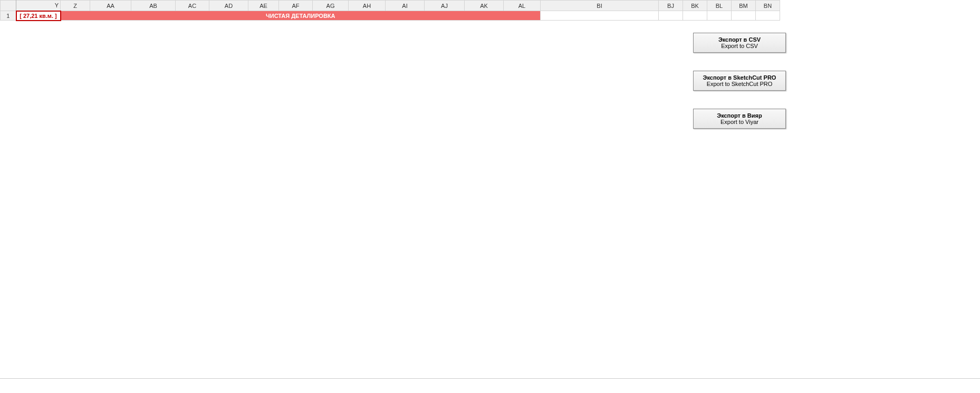  Describe the element at coordinates (484, 6) in the screenshot. I see `col-header-AK: AK` at that location.